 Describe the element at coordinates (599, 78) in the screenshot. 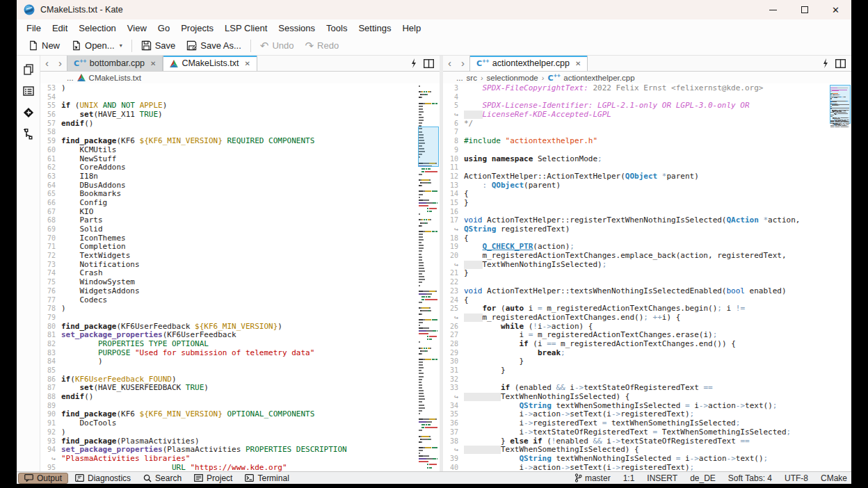

I see `breadcrumb-actiontexthelper-cpp: actiontexthelper.cpp` at that location.